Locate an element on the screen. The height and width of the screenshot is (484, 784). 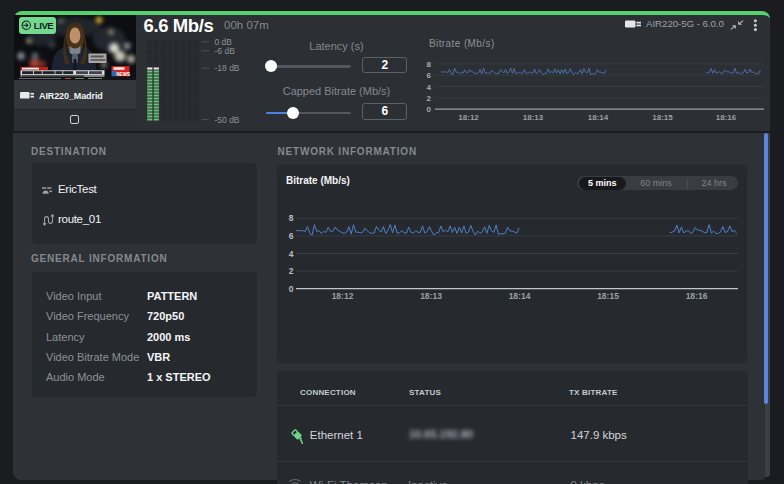
svg-text: 8 is located at coordinates (292, 218).